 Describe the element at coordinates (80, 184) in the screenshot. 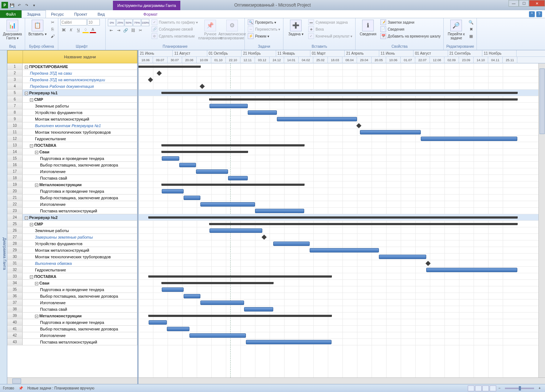

I see `task-name-cell: −Металлоконструкции` at that location.